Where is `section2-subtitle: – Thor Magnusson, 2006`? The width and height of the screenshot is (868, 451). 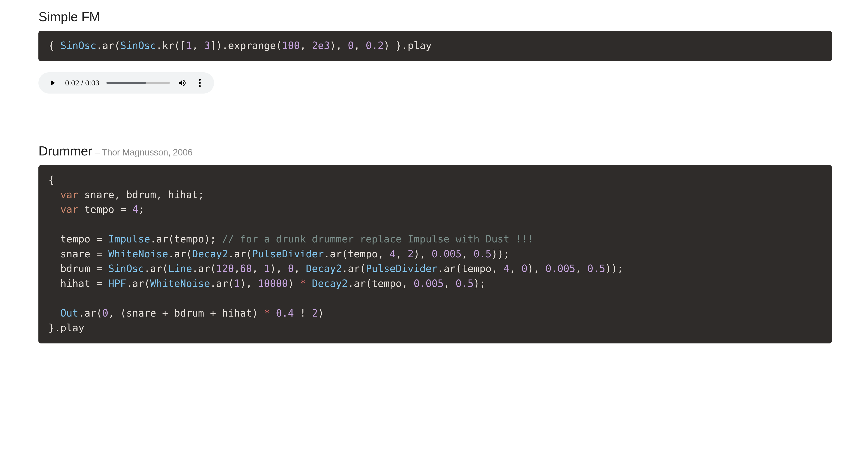 section2-subtitle: – Thor Magnusson, 2006 is located at coordinates (143, 152).